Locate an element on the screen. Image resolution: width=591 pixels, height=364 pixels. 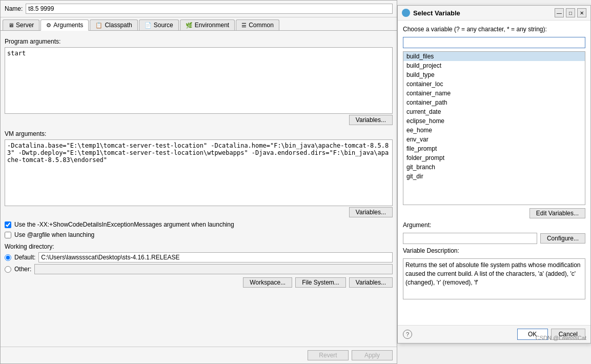
show-code-details-label: Use the -XX:+ShowCodeDetailsInExceptionM… is located at coordinates (124, 225).